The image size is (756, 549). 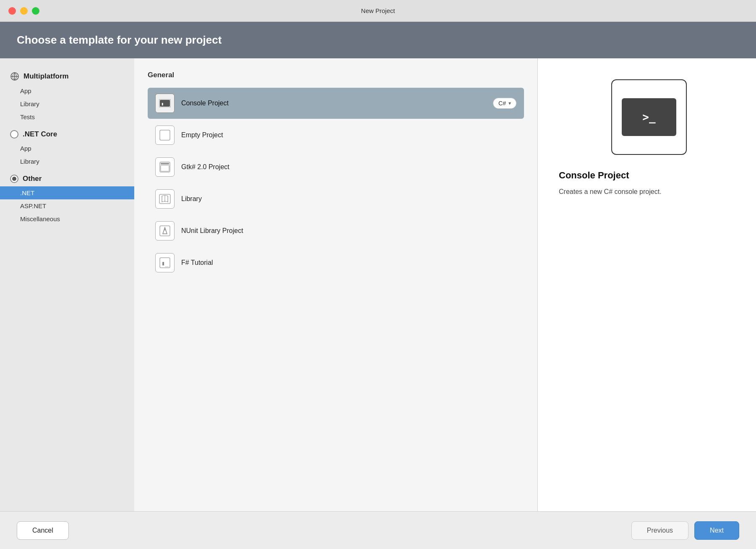 I want to click on multiplatform-icon, so click(x=15, y=76).